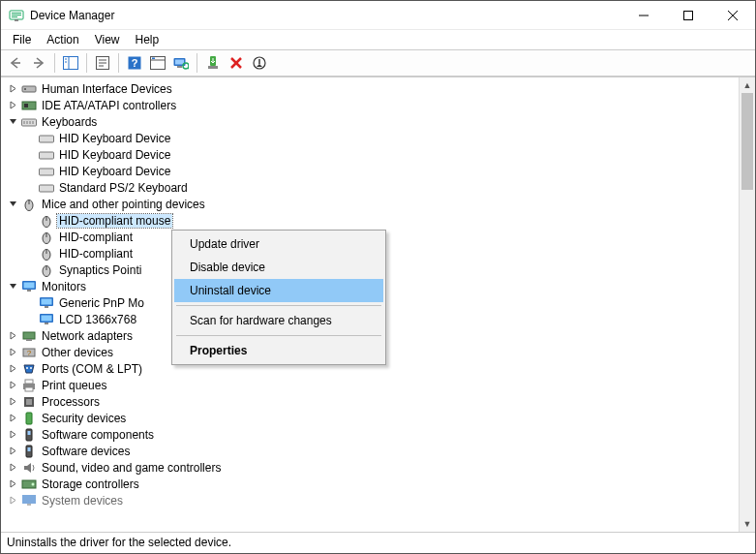 The width and height of the screenshot is (756, 554). I want to click on help-button: ?, so click(135, 63).